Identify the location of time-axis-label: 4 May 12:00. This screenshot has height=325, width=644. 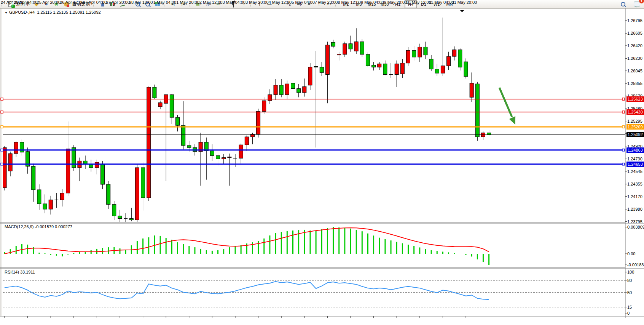
(280, 2).